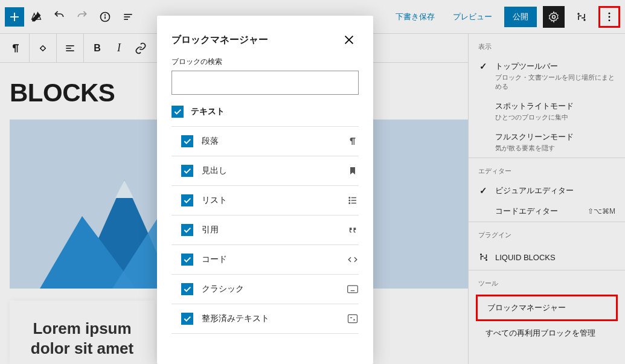  What do you see at coordinates (141, 48) in the screenshot?
I see `link-button` at bounding box center [141, 48].